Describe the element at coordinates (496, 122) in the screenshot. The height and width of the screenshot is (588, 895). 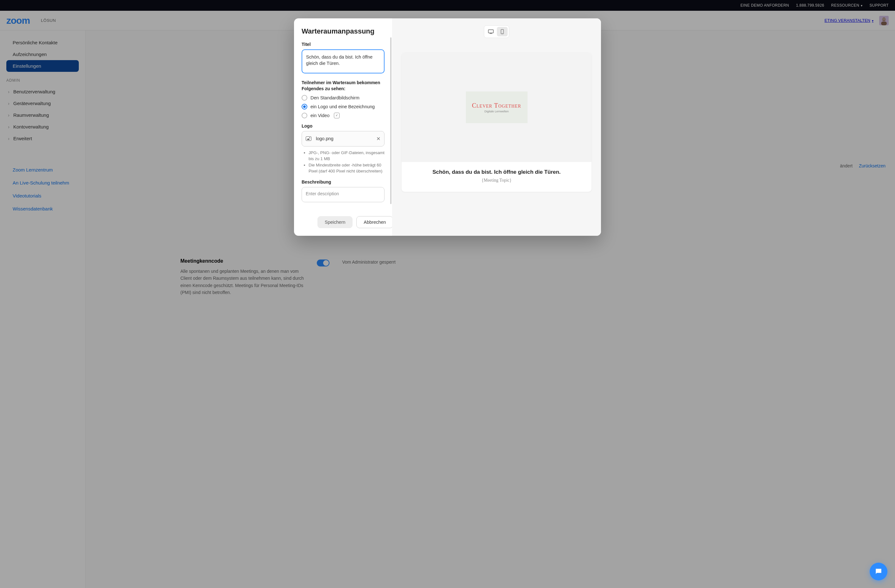
I see `preview-card: Clever Together Digitale Lernwelten Schö…` at that location.